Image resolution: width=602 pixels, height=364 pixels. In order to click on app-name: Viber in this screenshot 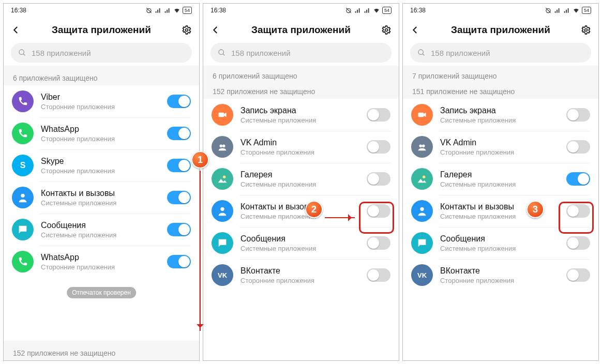, I will do `click(100, 97)`.